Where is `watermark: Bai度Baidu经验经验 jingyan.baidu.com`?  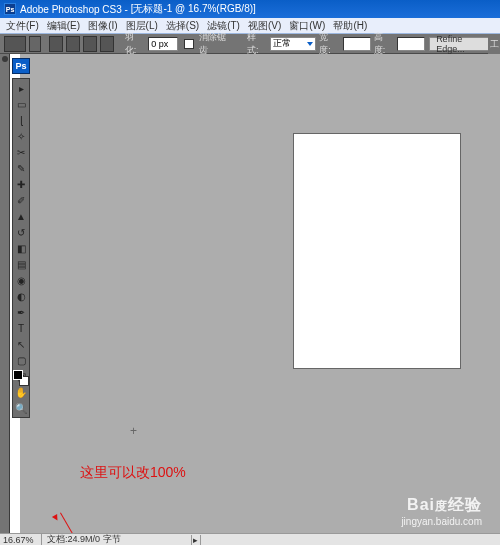 watermark: Bai度Baidu经验经验 jingyan.baidu.com is located at coordinates (442, 511).